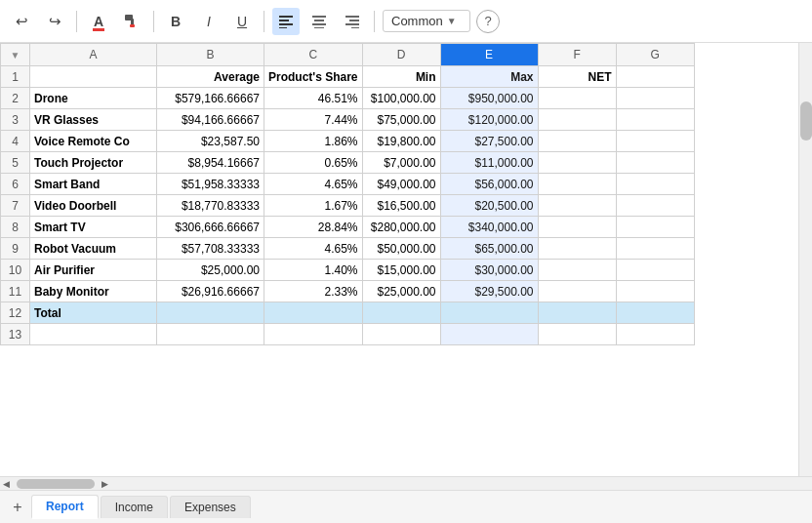 Image resolution: width=812 pixels, height=523 pixels. What do you see at coordinates (577, 77) in the screenshot?
I see `cell-1f: NET` at bounding box center [577, 77].